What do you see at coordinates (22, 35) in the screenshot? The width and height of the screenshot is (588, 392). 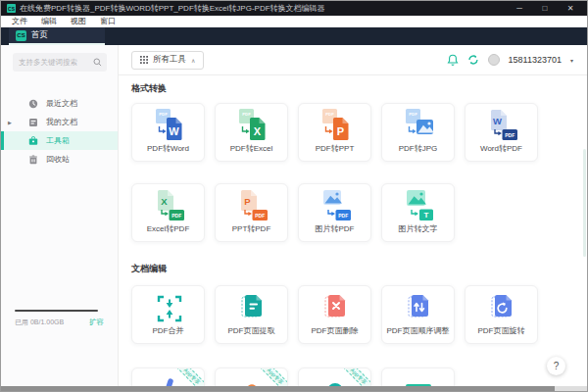 I see `cs-logo-icon: CS` at bounding box center [22, 35].